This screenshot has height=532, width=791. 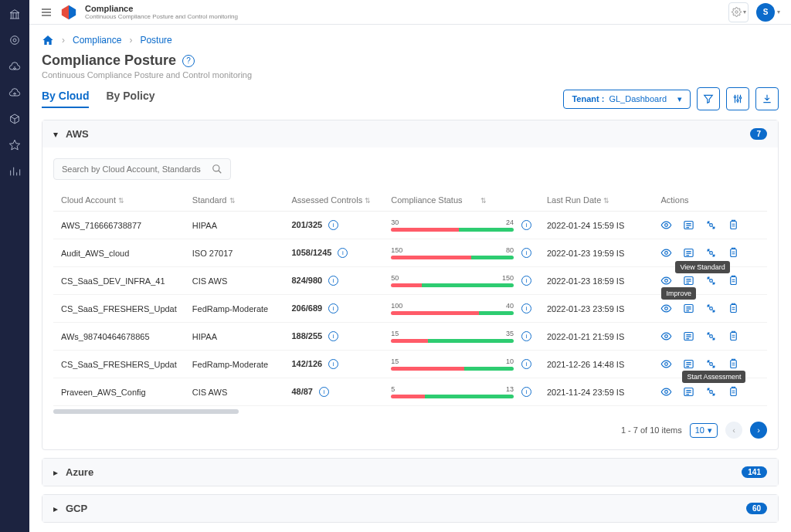 I want to click on tabs: By Cloud By Policy, so click(x=98, y=99).